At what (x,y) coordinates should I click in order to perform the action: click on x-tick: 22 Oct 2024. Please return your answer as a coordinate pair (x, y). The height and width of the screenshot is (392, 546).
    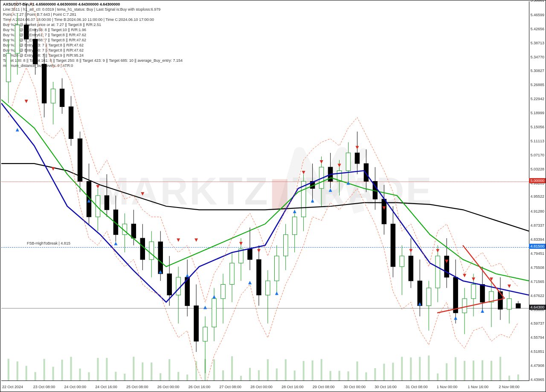
    Looking at the image, I should click on (13, 387).